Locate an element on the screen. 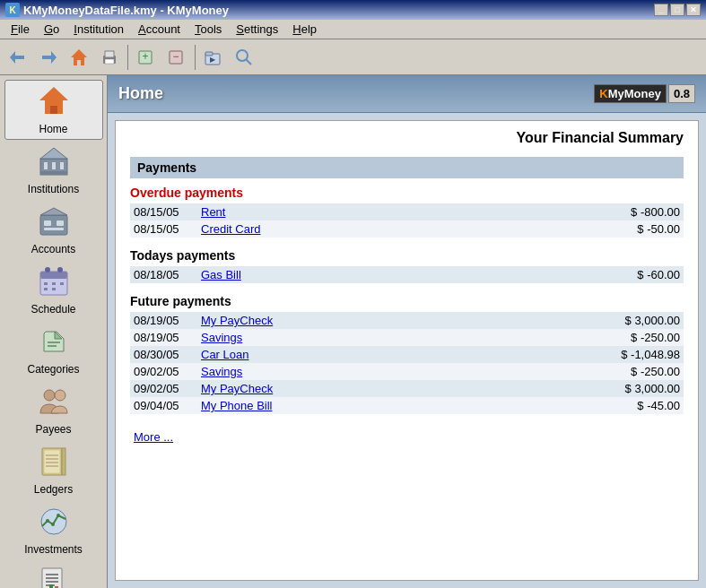 This screenshot has width=706, height=588. content-title: Home is located at coordinates (141, 93).